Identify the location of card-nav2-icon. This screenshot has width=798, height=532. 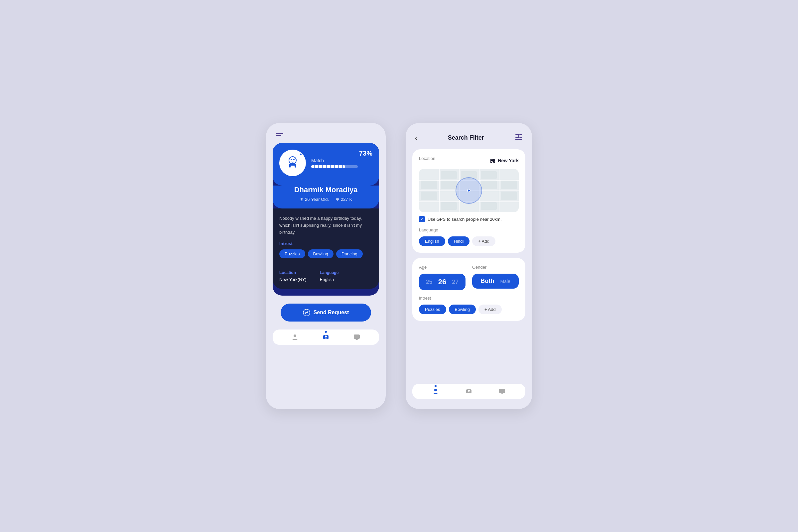
(469, 392).